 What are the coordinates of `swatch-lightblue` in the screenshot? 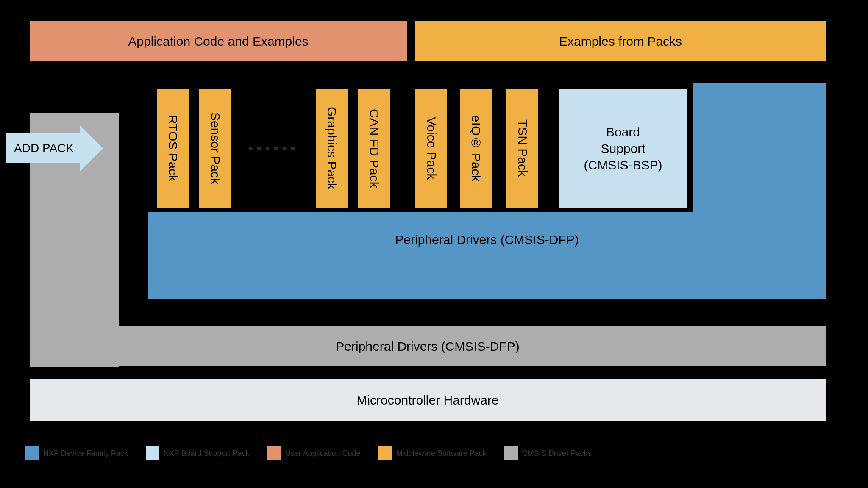 It's located at (153, 453).